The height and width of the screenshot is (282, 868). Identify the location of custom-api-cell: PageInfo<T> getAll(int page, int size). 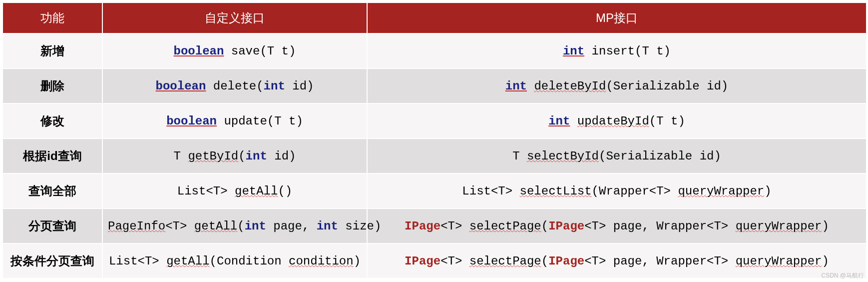
(235, 226).